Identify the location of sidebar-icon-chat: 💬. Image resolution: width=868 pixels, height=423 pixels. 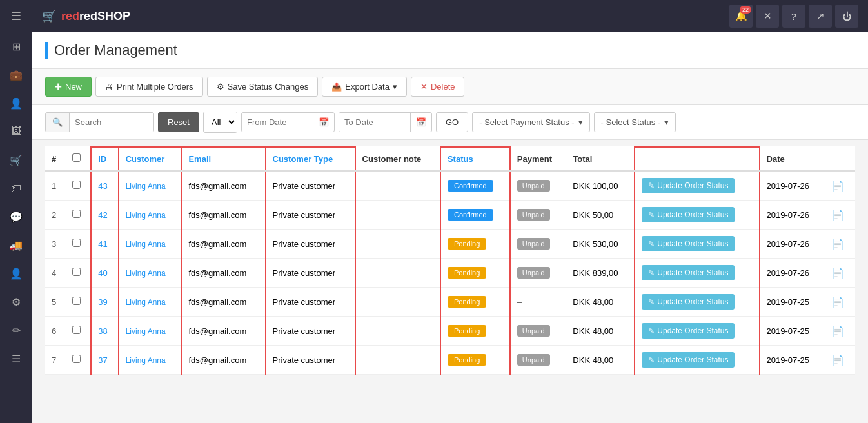
(16, 217).